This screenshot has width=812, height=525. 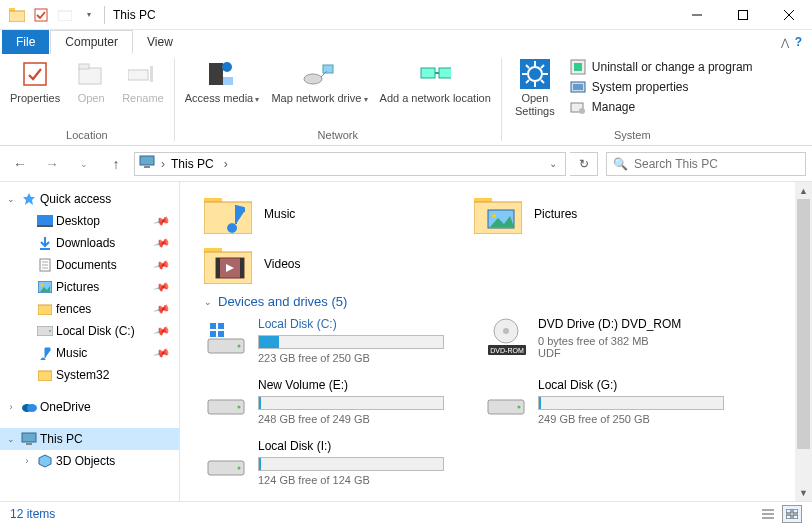 What do you see at coordinates (90, 461) in the screenshot?
I see `tree-3d-objects: ›3D Objects` at bounding box center [90, 461].